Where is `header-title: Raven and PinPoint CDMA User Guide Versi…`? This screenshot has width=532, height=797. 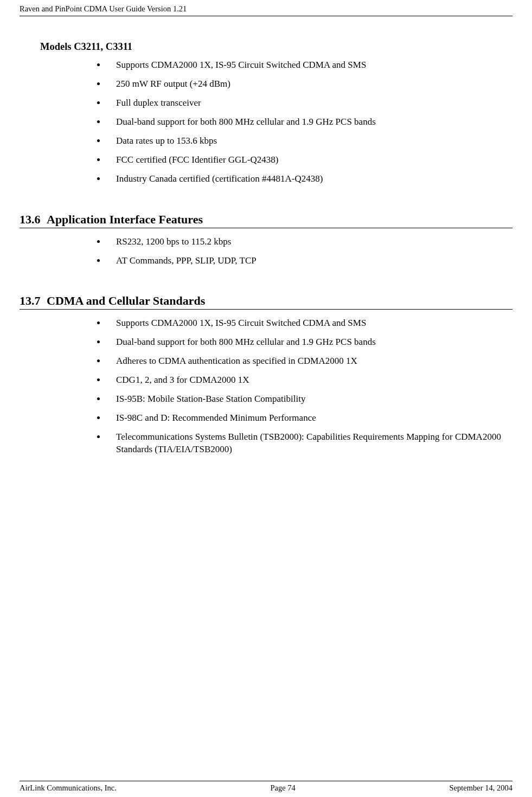 header-title: Raven and PinPoint CDMA User Guide Versi… is located at coordinates (103, 9).